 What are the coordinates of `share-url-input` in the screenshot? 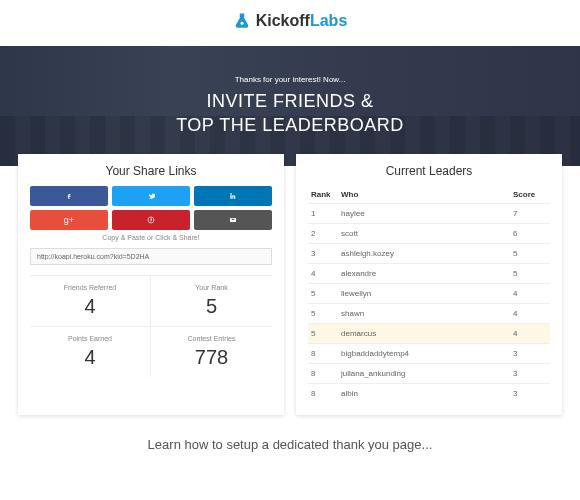 It's located at (151, 256).